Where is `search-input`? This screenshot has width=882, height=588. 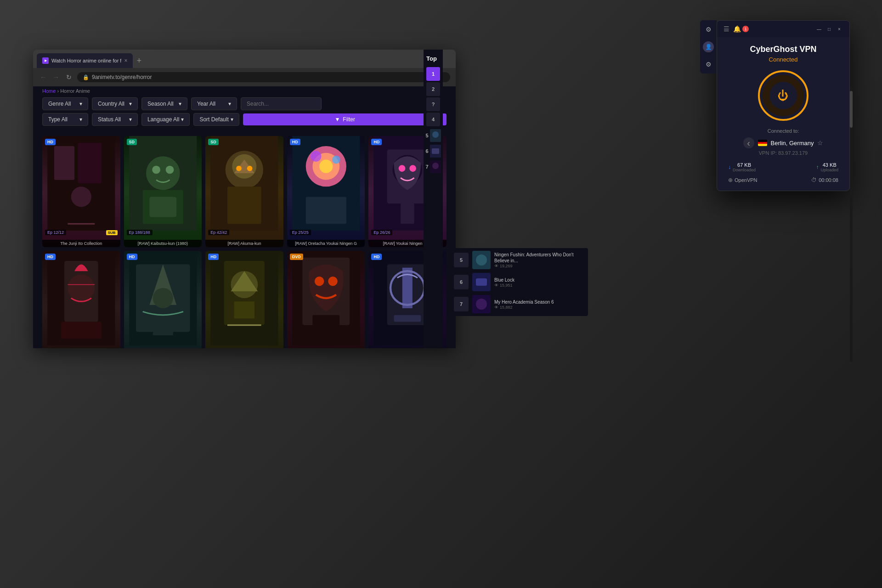 search-input is located at coordinates (281, 104).